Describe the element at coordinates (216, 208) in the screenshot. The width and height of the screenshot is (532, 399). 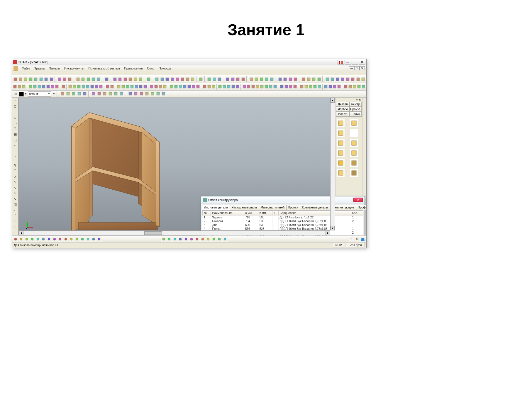
I see `tab-sheet-parts: Листовые детали` at that location.